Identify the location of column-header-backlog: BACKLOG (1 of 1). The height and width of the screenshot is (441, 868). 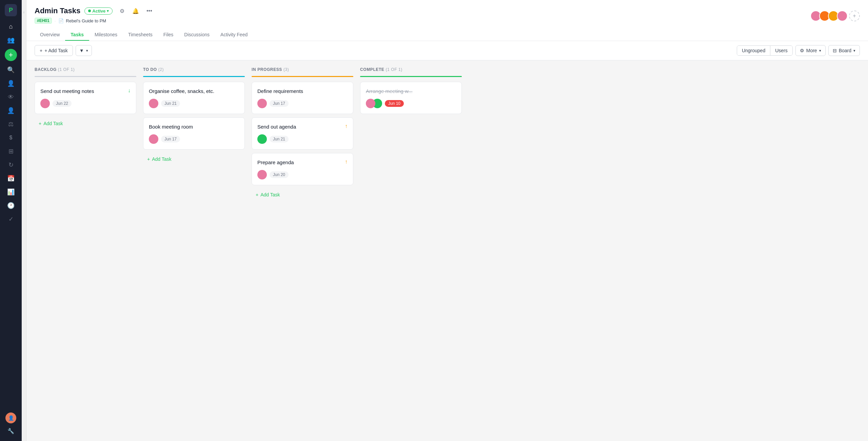
(85, 70).